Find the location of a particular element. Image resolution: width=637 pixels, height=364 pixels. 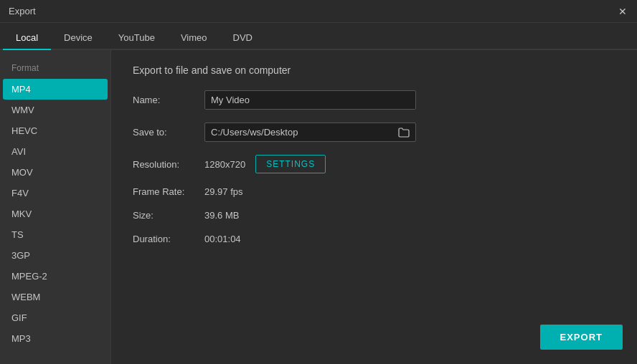

tab-local: Local is located at coordinates (27, 39).